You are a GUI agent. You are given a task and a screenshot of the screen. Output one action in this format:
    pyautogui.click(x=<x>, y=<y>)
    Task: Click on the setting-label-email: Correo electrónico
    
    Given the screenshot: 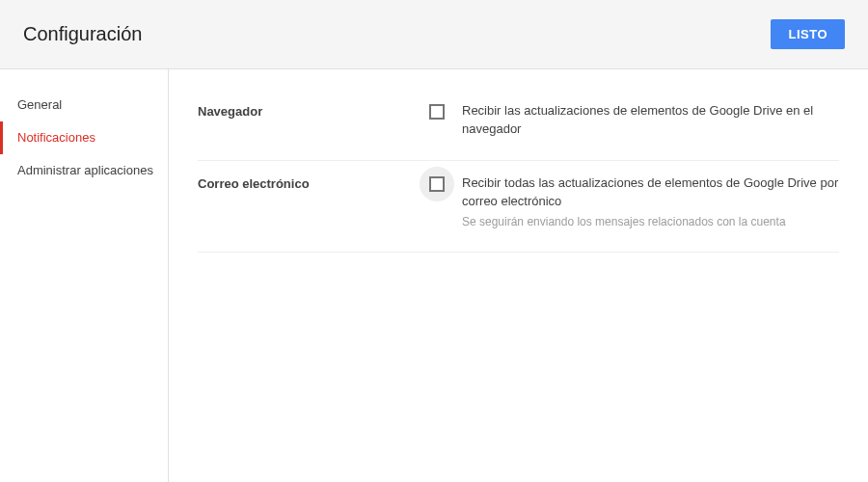 What is the action you would take?
    pyautogui.click(x=309, y=202)
    